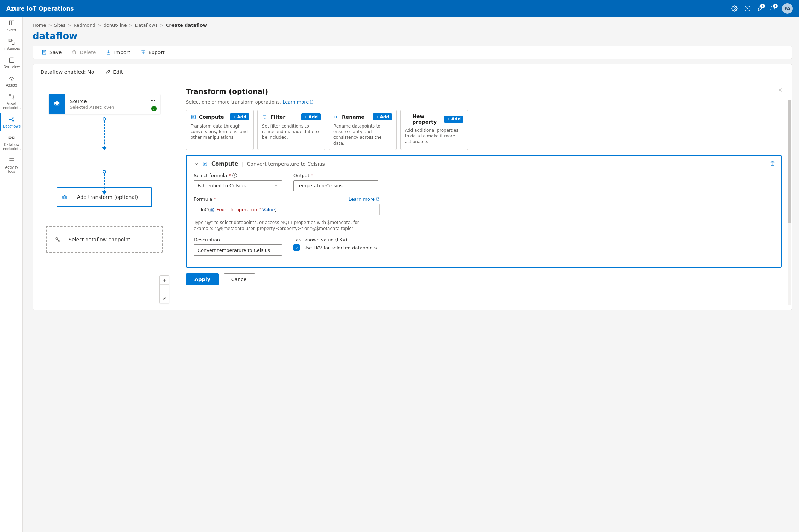 This screenshot has width=799, height=532. Describe the element at coordinates (484, 164) in the screenshot. I see `compute-block-header: Compute | Convert temperature to Celsius` at that location.